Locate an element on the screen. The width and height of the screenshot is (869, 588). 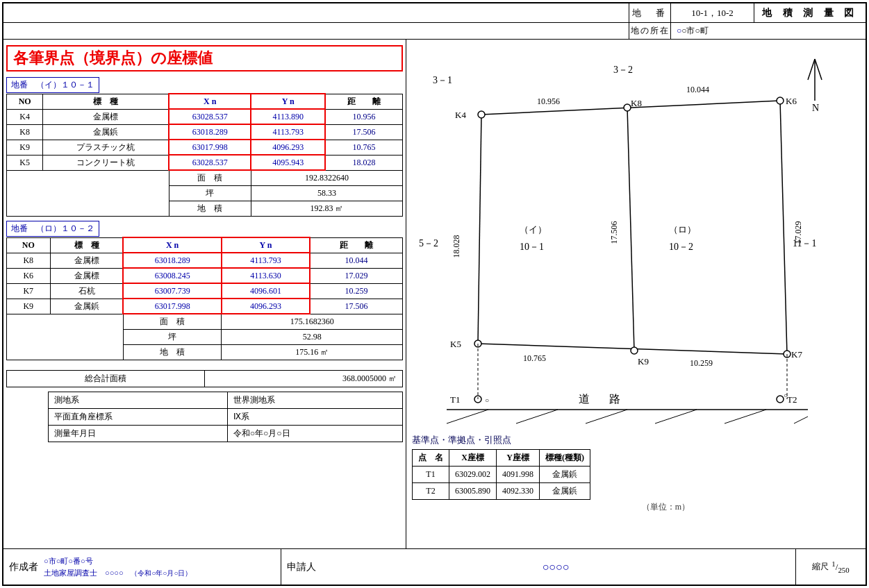
big-title: 各筆界点（境界点）の座標値 is located at coordinates (113, 58).